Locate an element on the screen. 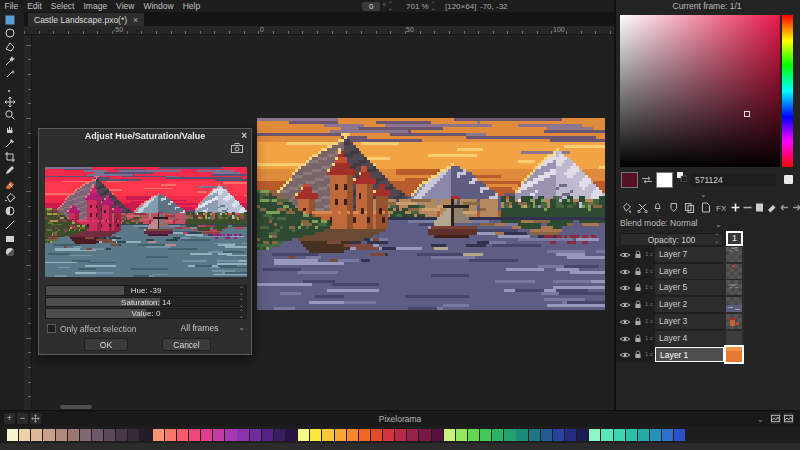  tool-eraser is located at coordinates (10, 184).